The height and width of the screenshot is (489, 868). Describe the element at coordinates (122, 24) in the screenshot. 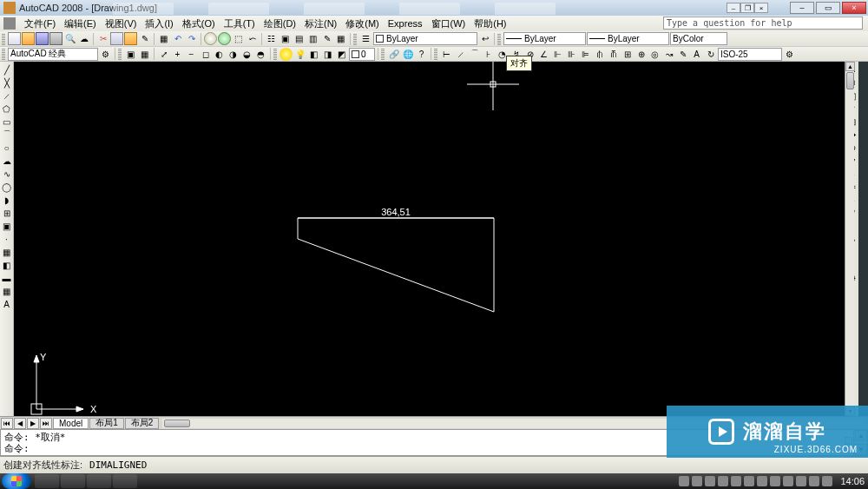

I see `menu-view: 视图(V)` at that location.